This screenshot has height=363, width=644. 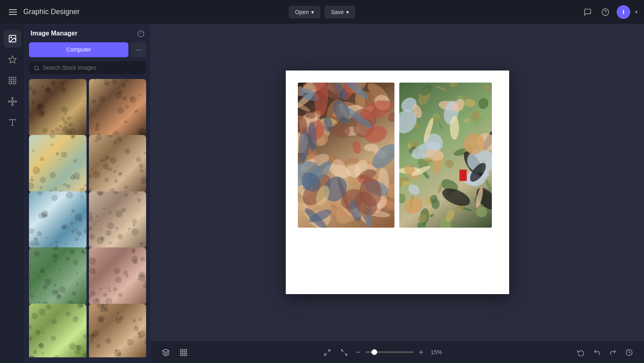 What do you see at coordinates (52, 12) in the screenshot?
I see `app-title: Graphic Designer` at bounding box center [52, 12].